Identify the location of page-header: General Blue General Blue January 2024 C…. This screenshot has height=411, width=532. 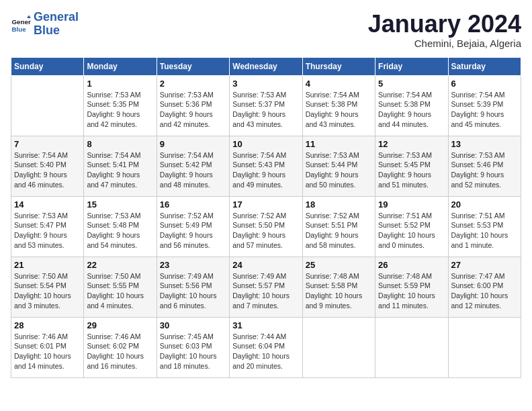
(266, 30).